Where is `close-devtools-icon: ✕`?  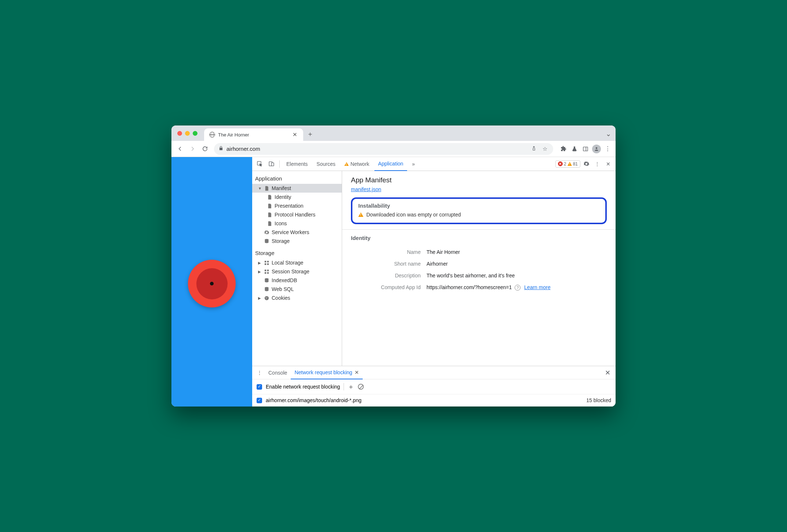
close-devtools-icon: ✕ is located at coordinates (608, 164).